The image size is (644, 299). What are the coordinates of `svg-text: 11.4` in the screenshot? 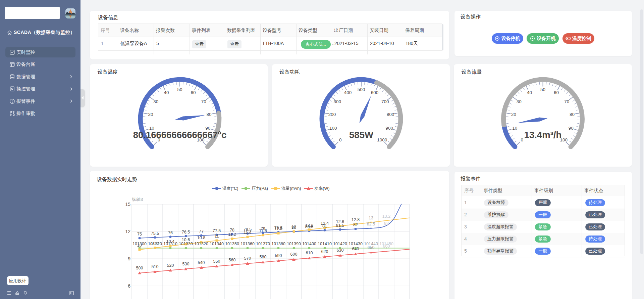 It's located at (248, 232).